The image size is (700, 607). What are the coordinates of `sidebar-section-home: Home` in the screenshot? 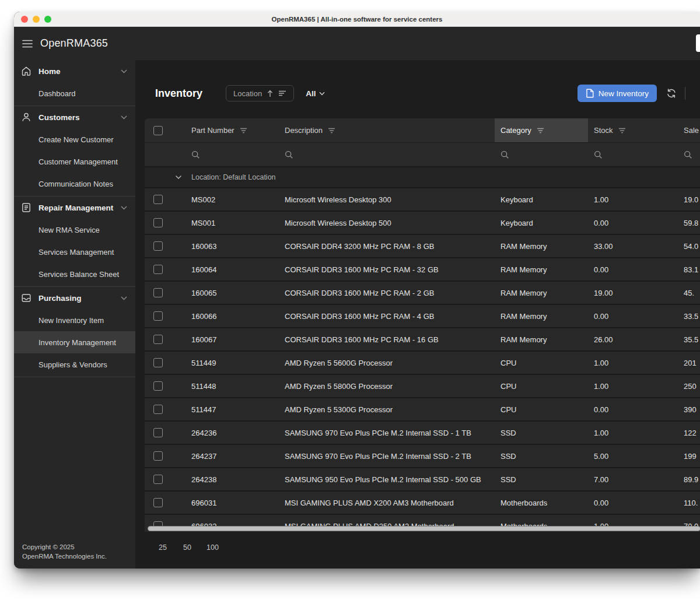 It's located at (75, 71).